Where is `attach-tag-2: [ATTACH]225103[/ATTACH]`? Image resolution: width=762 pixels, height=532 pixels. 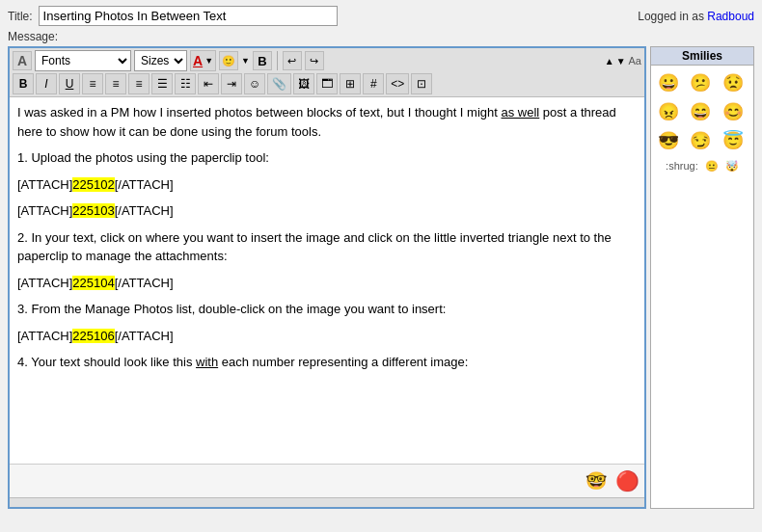
attach-tag-2: [ATTACH]225103[/ATTACH] is located at coordinates (95, 210).